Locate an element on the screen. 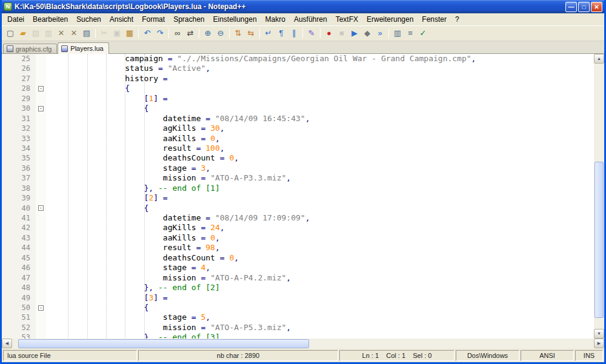 The width and height of the screenshot is (606, 364). sync-vertical-button: ⇅ is located at coordinates (238, 33).